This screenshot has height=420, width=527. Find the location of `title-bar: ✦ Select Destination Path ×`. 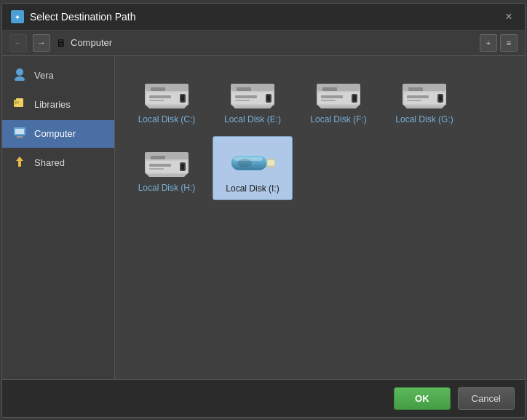

title-bar: ✦ Select Destination Path × is located at coordinates (264, 17).